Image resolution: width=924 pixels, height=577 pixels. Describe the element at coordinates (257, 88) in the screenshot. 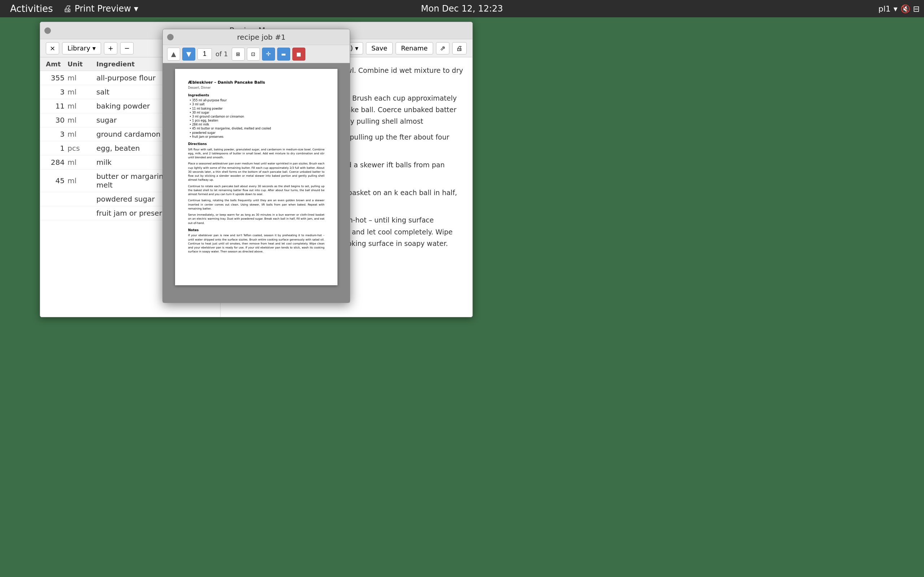

I see `pp-recipe-subtitle: Dessert, Dinner` at that location.